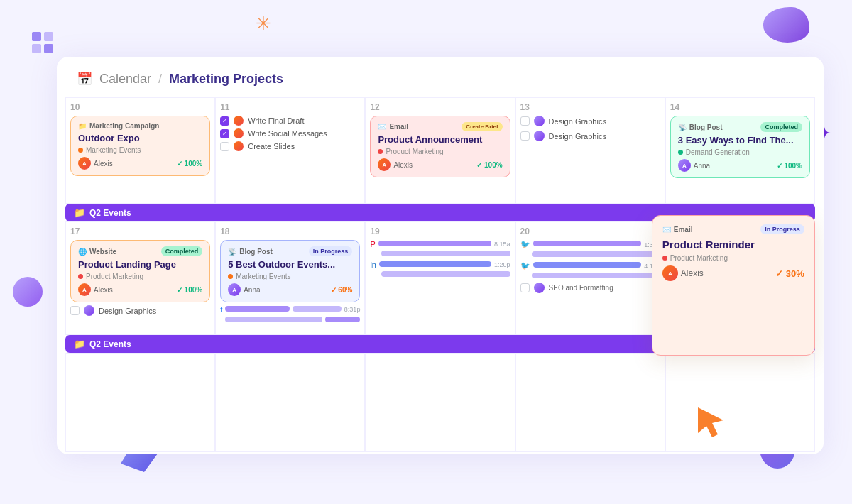 Image resolution: width=852 pixels, height=504 pixels. Describe the element at coordinates (440, 152) in the screenshot. I see `card-meta-email-12: Product Marketing` at that location.